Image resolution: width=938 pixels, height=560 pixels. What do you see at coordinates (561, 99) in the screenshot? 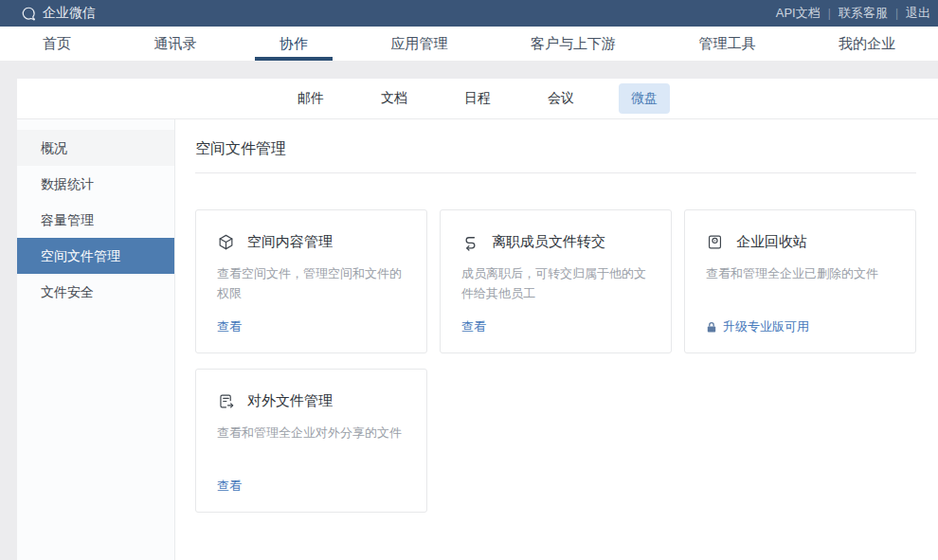
I see `subtab-meeting: 会议` at bounding box center [561, 99].